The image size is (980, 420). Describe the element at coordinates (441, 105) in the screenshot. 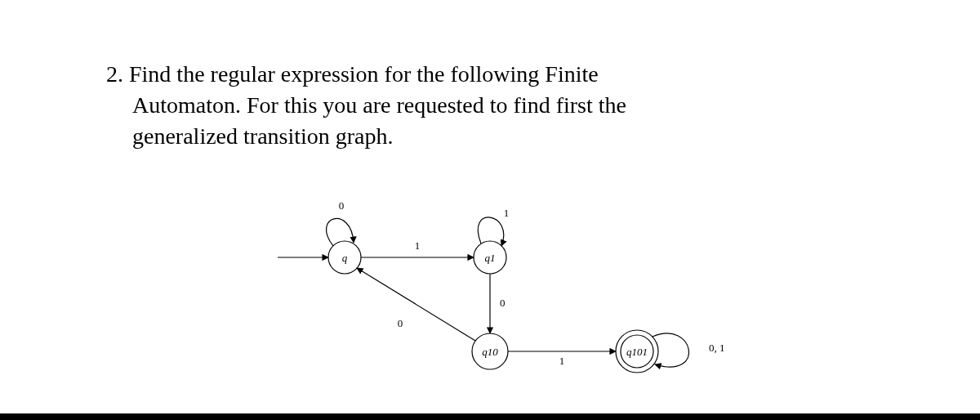

I see `problem-line-2: Automaton. For this you are requested to…` at that location.